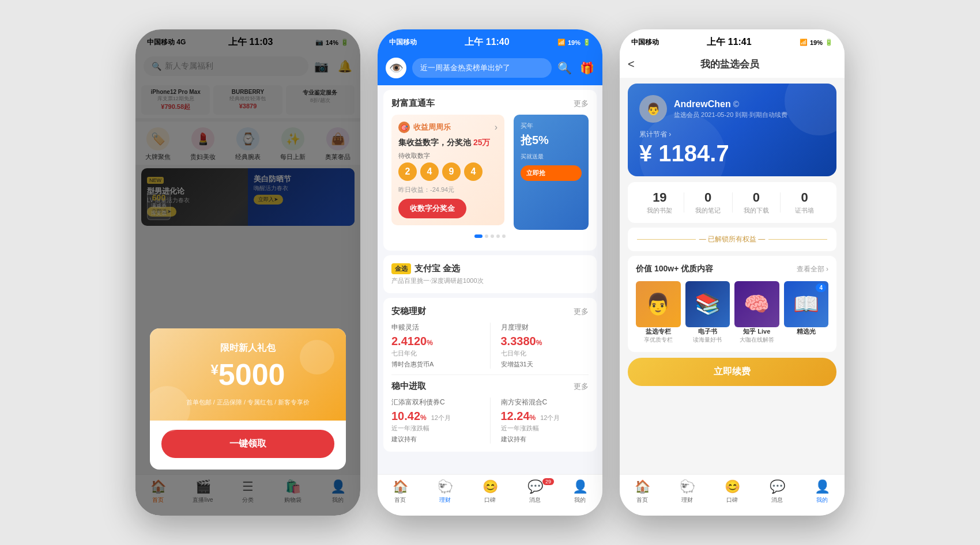 Image resolution: width=980 pixels, height=545 pixels. Describe the element at coordinates (806, 304) in the screenshot. I see `cover-3: 4 📖` at that location.